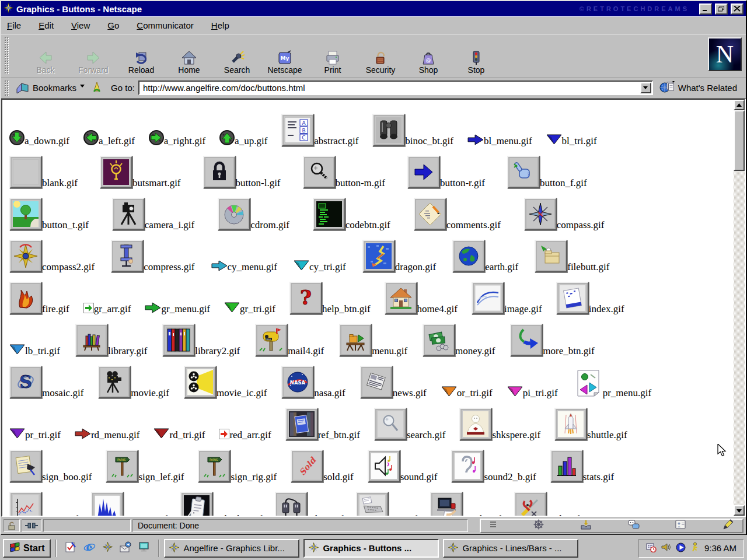 The height and width of the screenshot is (560, 747). I want to click on button-m-image, so click(319, 172).